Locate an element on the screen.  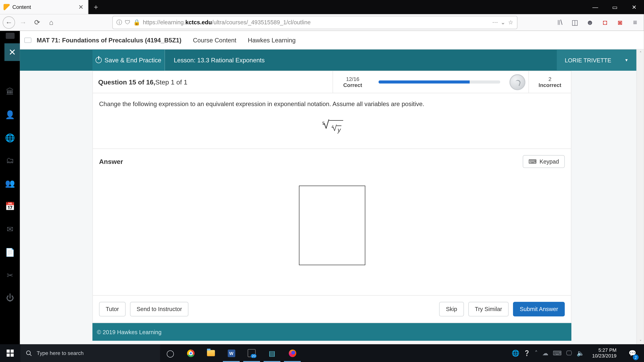
taskbar-app-firefox is located at coordinates (292, 353).